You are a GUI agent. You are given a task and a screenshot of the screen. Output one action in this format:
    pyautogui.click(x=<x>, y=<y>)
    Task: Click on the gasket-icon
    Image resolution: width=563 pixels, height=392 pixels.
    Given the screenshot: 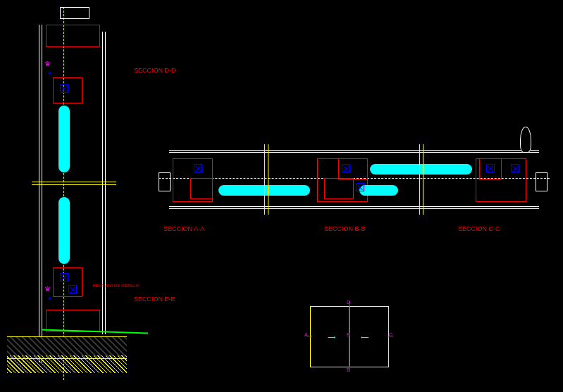 What is the action you would take?
    pyautogui.click(x=64, y=89)
    